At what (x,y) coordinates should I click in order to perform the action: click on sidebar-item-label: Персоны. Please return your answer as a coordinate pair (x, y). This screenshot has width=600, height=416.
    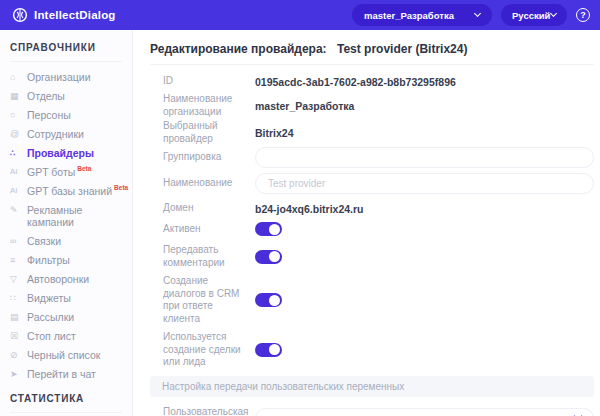
    Looking at the image, I should click on (49, 115).